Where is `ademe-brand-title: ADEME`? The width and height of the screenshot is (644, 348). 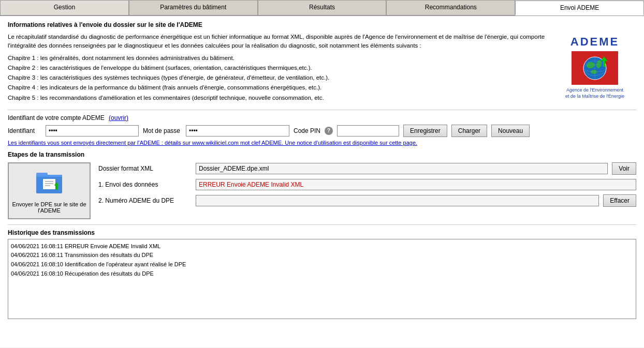 ademe-brand-title: ADEME is located at coordinates (595, 42).